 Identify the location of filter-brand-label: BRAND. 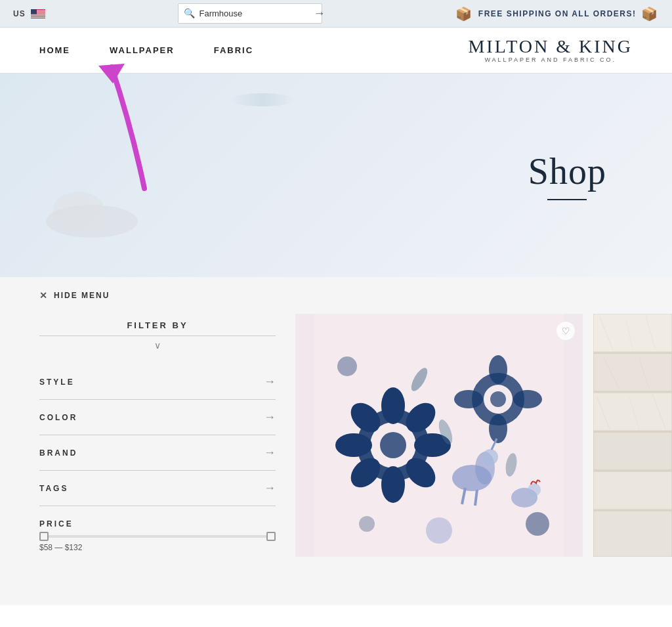
(58, 453).